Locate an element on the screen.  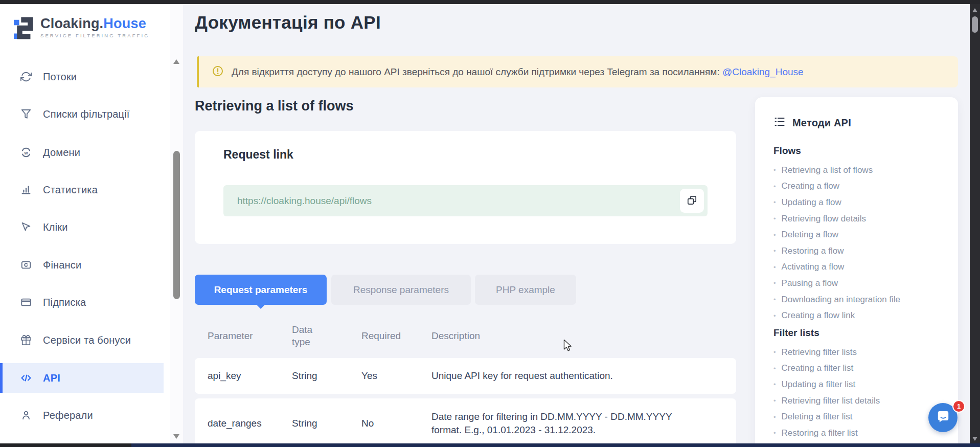
sidebar-item-label: Сервіси та бонуси is located at coordinates (87, 341).